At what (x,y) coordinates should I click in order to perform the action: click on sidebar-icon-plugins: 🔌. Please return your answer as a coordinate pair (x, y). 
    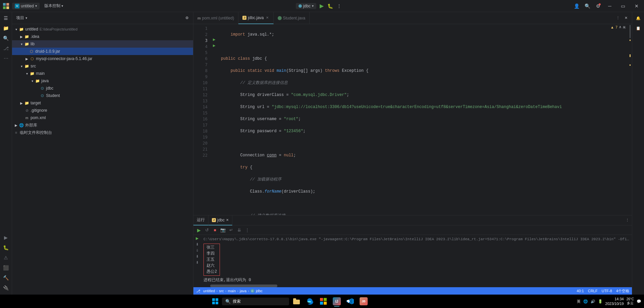
    Looking at the image, I should click on (6, 288).